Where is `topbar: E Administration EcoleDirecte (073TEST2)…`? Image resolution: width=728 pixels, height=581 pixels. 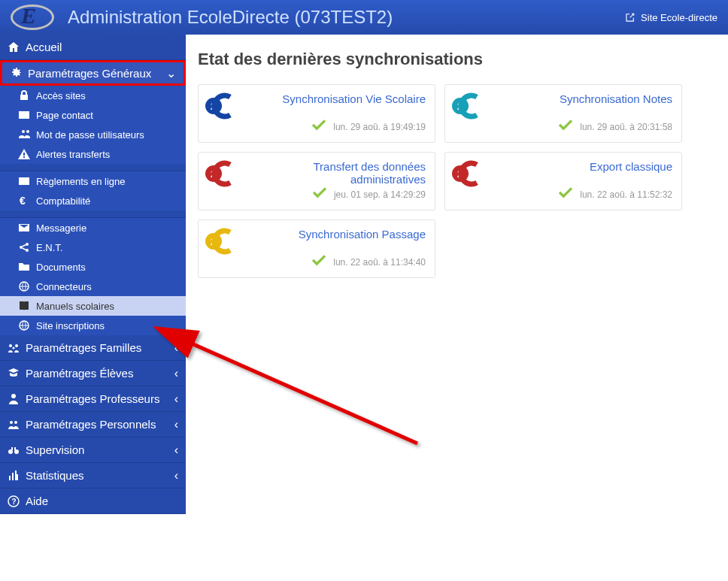
topbar: E Administration EcoleDirecte (073TEST2)… is located at coordinates (364, 17).